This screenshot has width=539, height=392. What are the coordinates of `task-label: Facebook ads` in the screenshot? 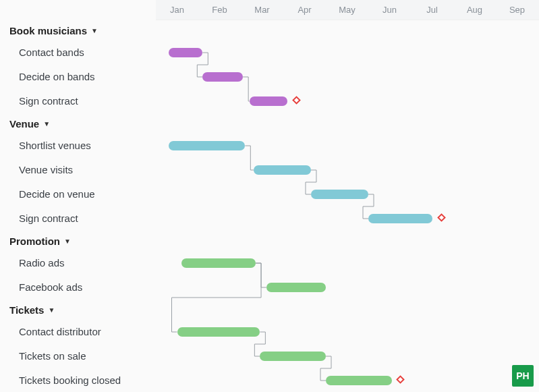 It's located at (78, 287).